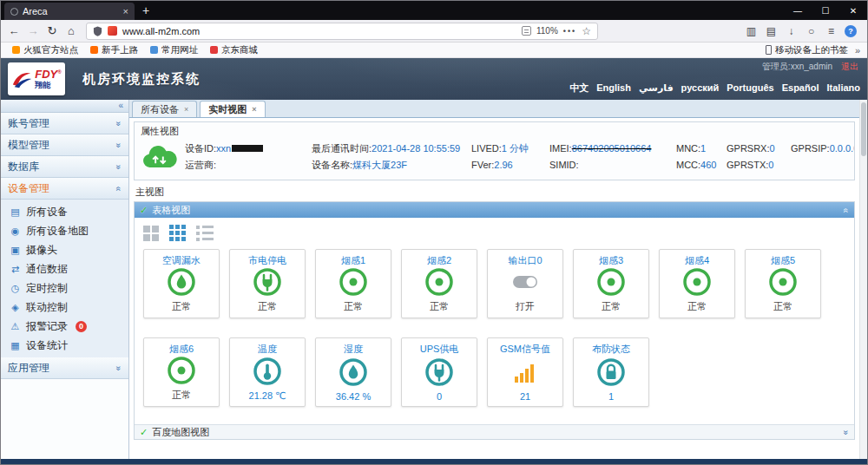 The height and width of the screenshot is (465, 868). Describe the element at coordinates (525, 284) in the screenshot. I see `device-card: 输出口0打开` at that location.